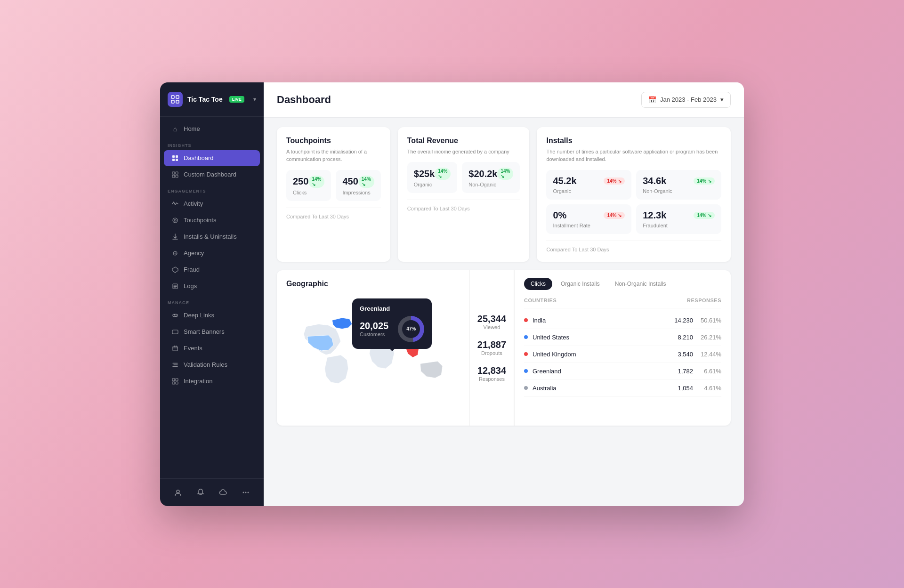  Describe the element at coordinates (654, 181) in the screenshot. I see `nonorganic-installs-value: 34.6k` at that location.